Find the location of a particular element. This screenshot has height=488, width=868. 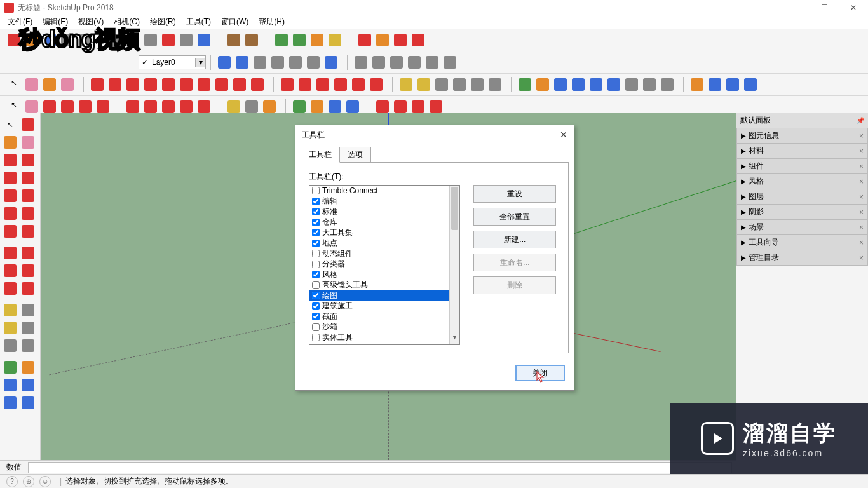

lt-zoomext-button is located at coordinates (10, 403).